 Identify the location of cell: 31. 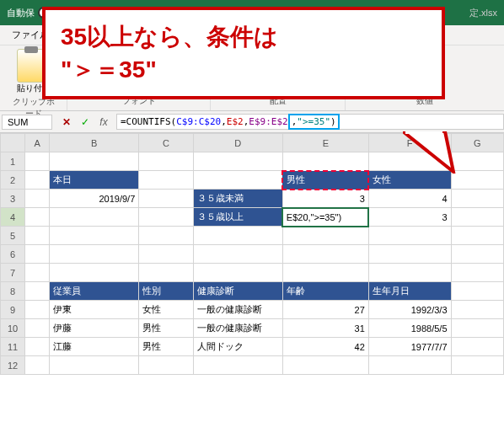
(325, 329).